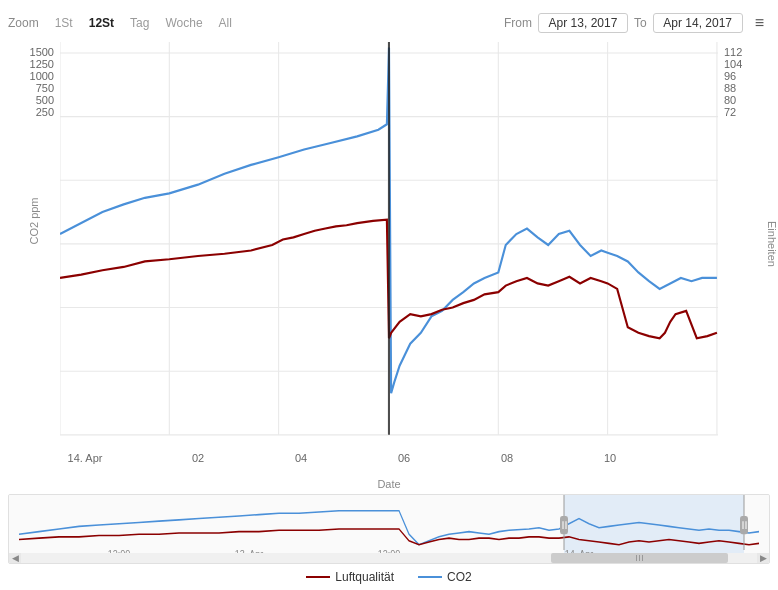 The height and width of the screenshot is (590, 778). What do you see at coordinates (140, 23) in the screenshot?
I see `zoom-btn-tag: Tag` at bounding box center [140, 23].